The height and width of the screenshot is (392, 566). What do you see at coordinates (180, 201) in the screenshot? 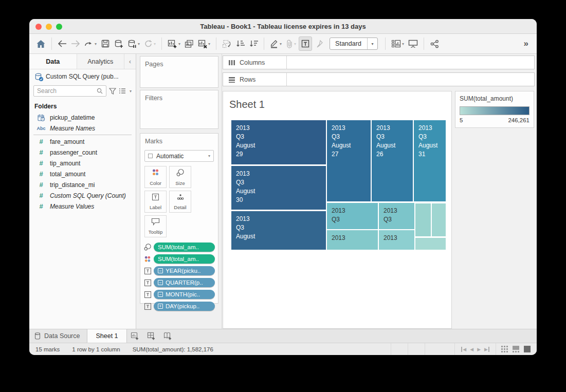
I see `detail-button: Detail` at bounding box center [180, 201].